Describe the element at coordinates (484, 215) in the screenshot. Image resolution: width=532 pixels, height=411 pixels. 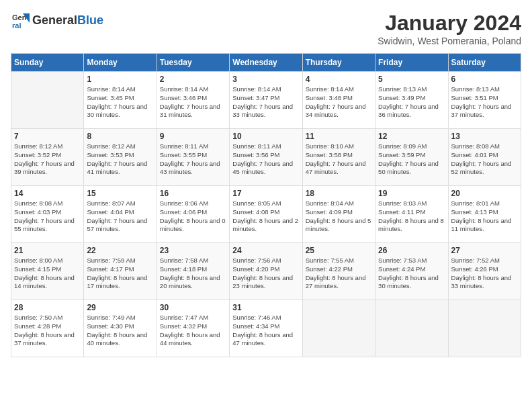
I see `calendar-cell: 20Sunrise: 8:01 AMSunset: 4:13 PMDayligh…` at that location.